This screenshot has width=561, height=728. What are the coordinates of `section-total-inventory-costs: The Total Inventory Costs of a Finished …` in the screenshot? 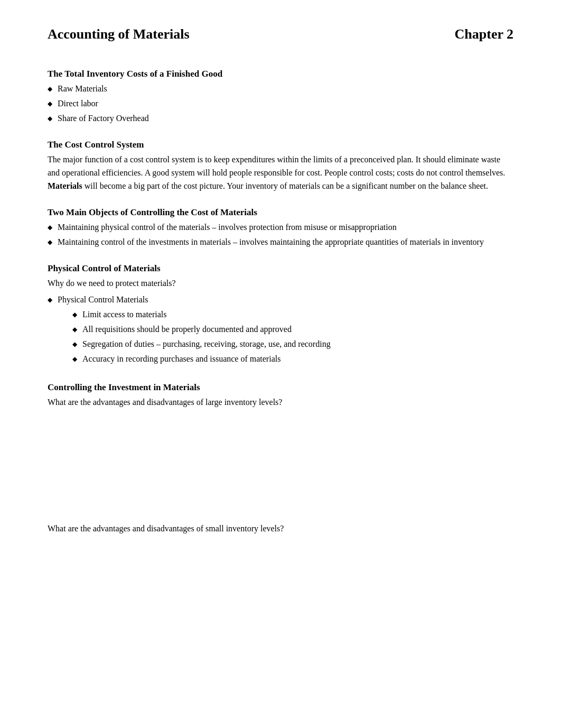 It's located at (280, 97).